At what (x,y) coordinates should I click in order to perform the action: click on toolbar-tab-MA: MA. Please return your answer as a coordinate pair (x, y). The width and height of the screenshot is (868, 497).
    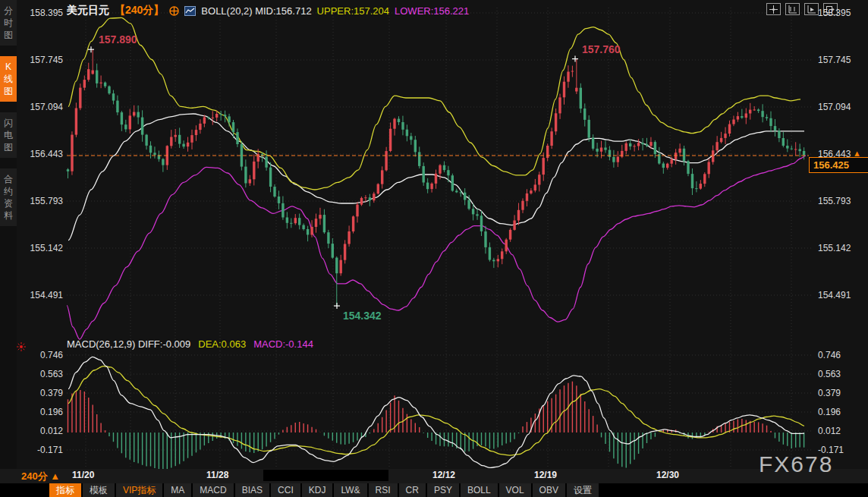
    Looking at the image, I should click on (178, 490).